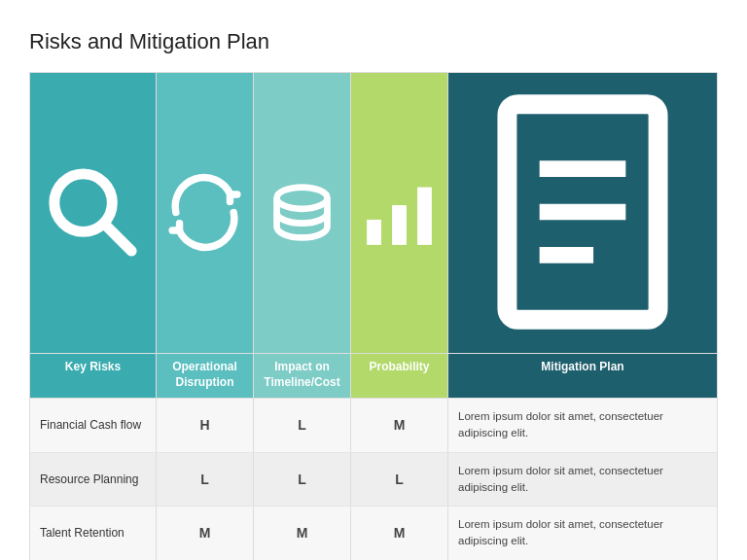 The width and height of the screenshot is (747, 560). Describe the element at coordinates (302, 376) in the screenshot. I see `header-impact: Impact on Timeline/Cost` at that location.